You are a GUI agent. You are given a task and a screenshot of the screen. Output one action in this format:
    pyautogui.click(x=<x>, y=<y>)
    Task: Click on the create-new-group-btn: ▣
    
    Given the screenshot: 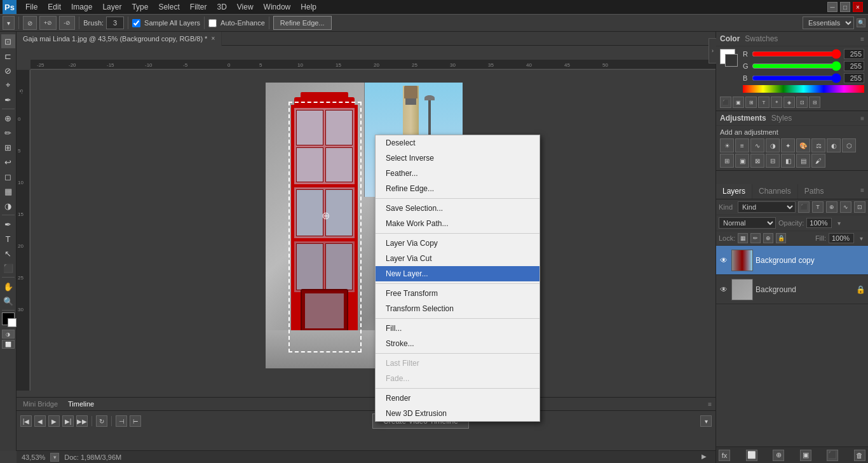 What is the action you would take?
    pyautogui.click(x=806, y=455)
    